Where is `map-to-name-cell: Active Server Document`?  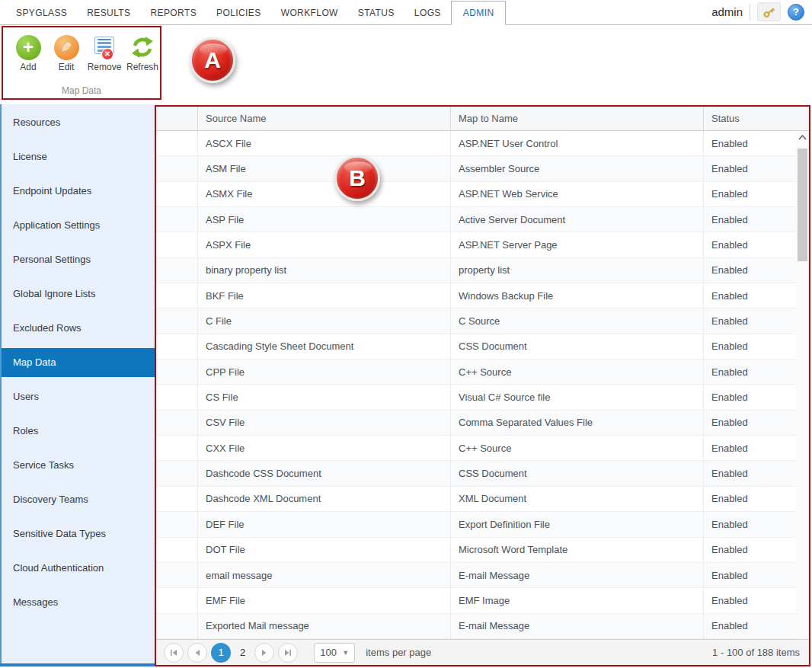
map-to-name-cell: Active Server Document is located at coordinates (577, 219).